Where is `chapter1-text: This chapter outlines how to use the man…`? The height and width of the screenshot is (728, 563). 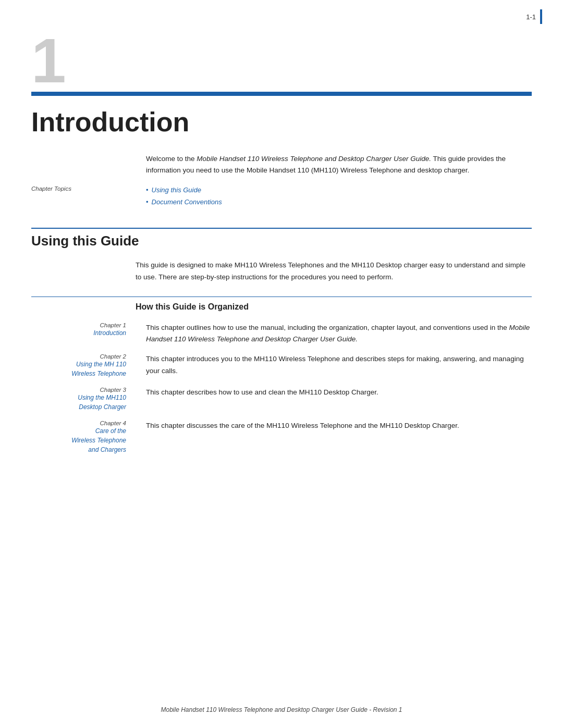
chapter1-text: This chapter outlines how to use the man… is located at coordinates (334, 334).